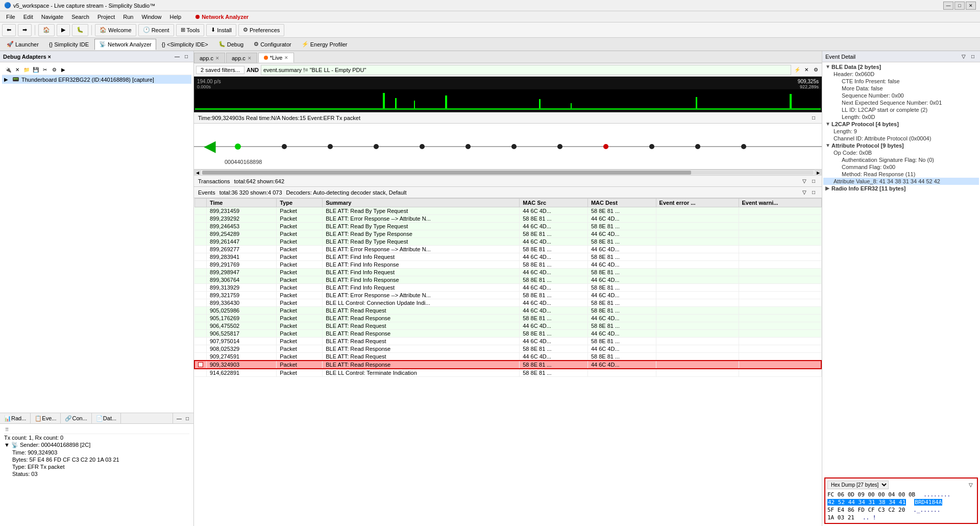 This screenshot has height=526, width=980. Describe the element at coordinates (814, 193) in the screenshot. I see `events-maximize-button: □` at that location.